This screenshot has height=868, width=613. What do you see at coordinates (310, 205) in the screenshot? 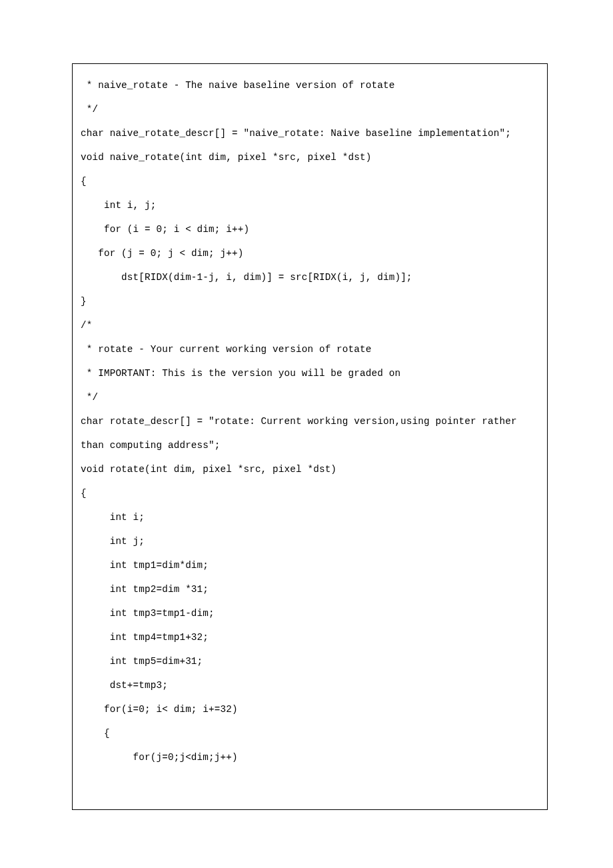
I see `code-line: int i, j;` at bounding box center [310, 205].